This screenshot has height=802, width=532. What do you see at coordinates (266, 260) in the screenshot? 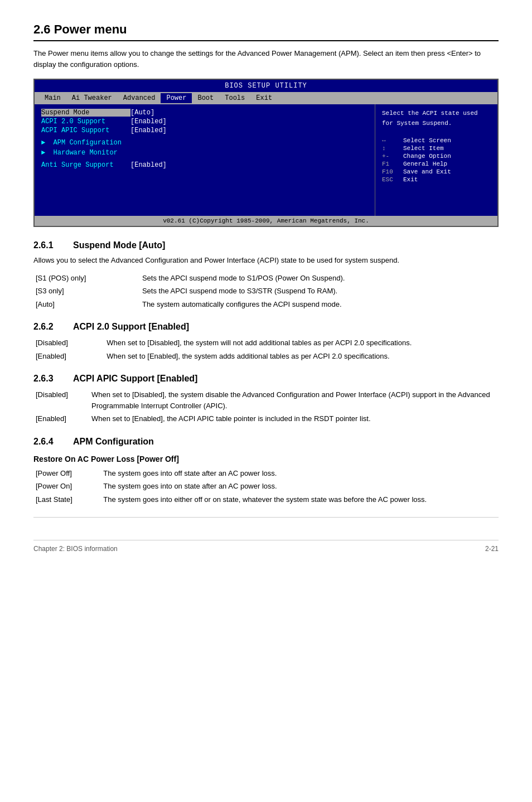
I see `section-261-desc: Allows you to select the Advanced Config…` at bounding box center [266, 260].